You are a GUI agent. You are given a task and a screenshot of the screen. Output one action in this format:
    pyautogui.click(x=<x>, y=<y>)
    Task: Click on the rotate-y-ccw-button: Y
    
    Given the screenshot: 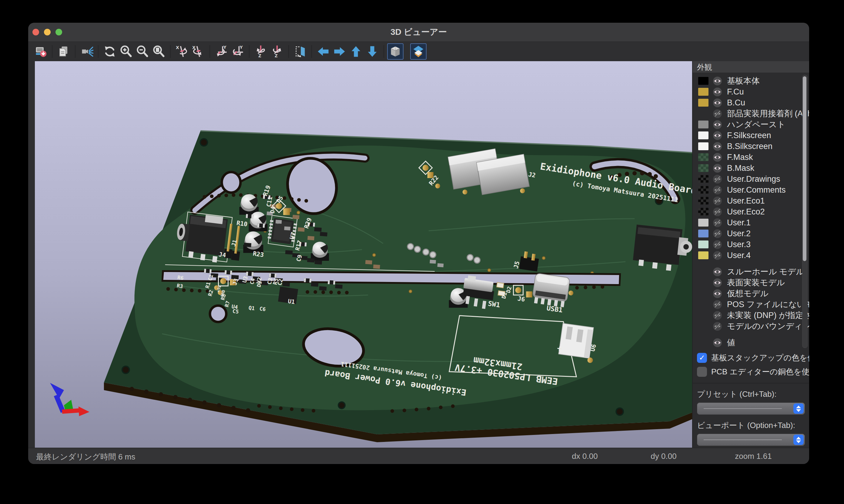 What is the action you would take?
    pyautogui.click(x=238, y=52)
    